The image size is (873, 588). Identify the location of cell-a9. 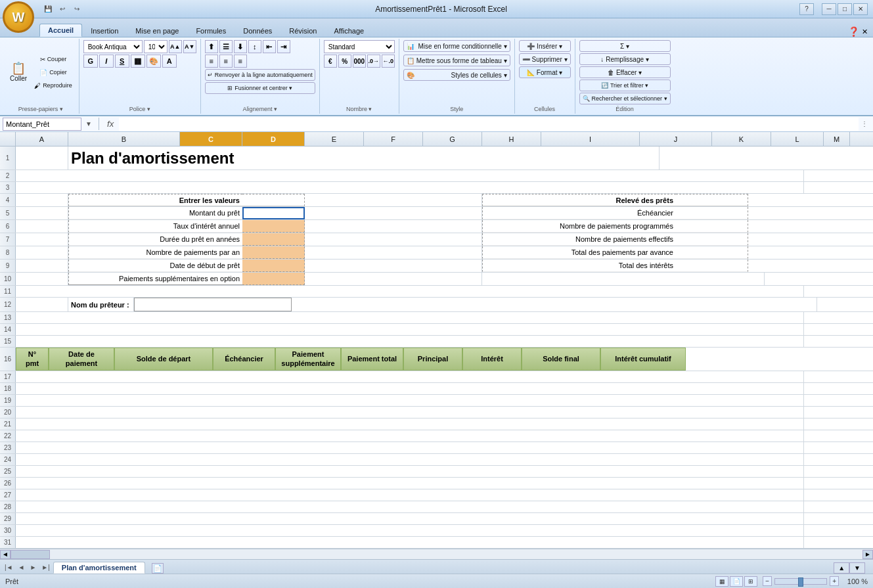
(42, 265).